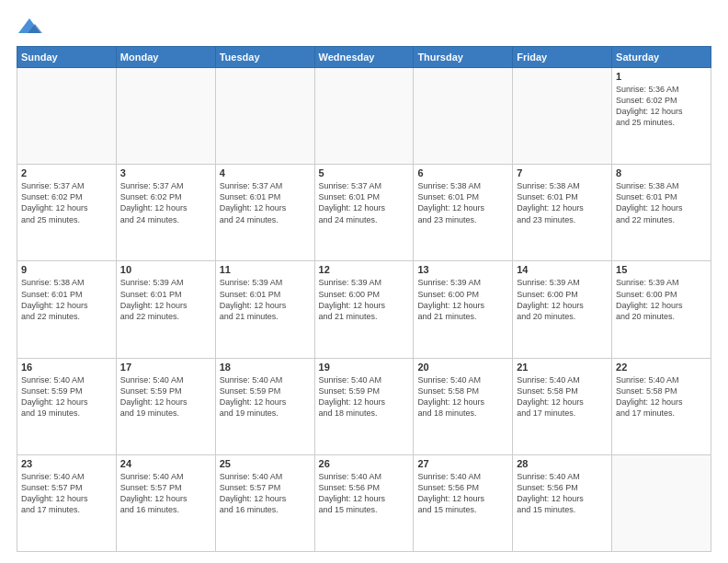 Image resolution: width=728 pixels, height=563 pixels. Describe the element at coordinates (165, 367) in the screenshot. I see `day-number: 17` at that location.